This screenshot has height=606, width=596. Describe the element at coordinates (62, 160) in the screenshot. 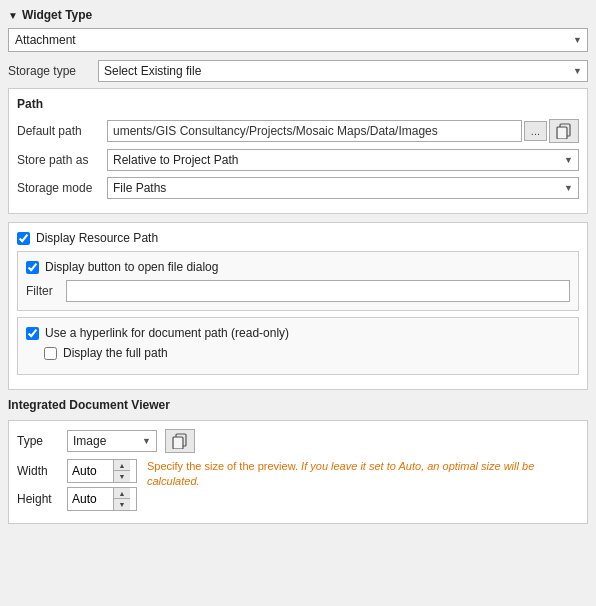

I see `store-path-label: Store path as` at that location.